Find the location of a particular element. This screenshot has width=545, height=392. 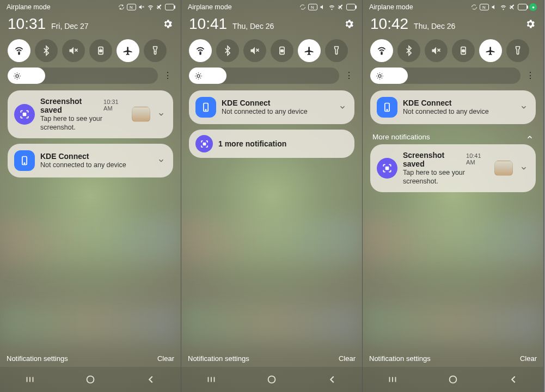

notification-screenshot: Screenshot saved 10:31 AM Tap here to se… is located at coordinates (90, 114).